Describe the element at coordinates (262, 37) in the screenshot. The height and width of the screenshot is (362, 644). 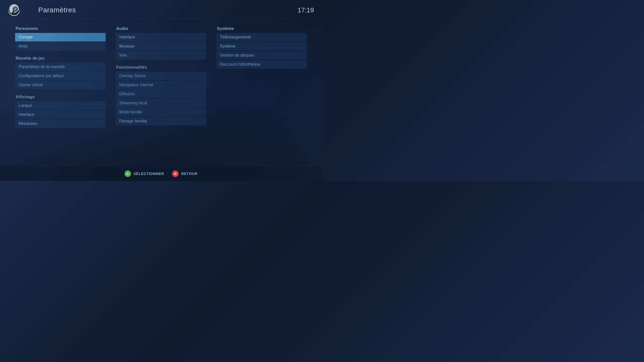
I see `menu-item-telechargements: Téléchargements` at that location.